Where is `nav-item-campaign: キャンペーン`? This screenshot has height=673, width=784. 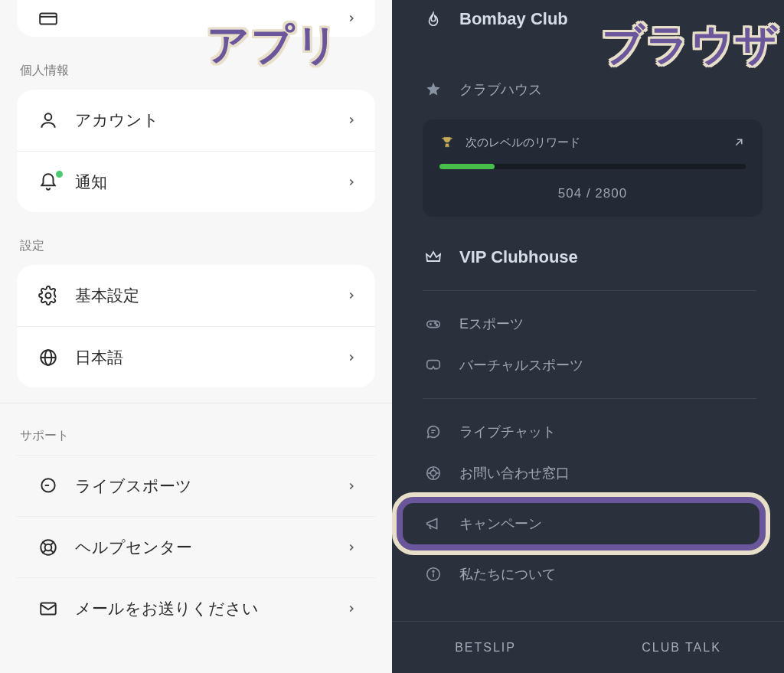 nav-item-campaign: キャンペーン is located at coordinates (581, 524).